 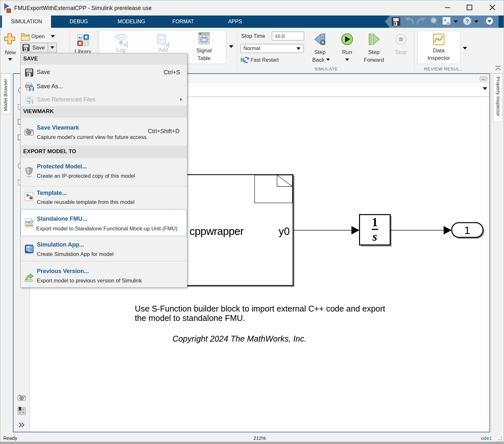 What do you see at coordinates (260, 309) in the screenshot?
I see `svg-text:Use S-Function builder block t: Use S-Function builder block to import e…` at bounding box center [260, 309].